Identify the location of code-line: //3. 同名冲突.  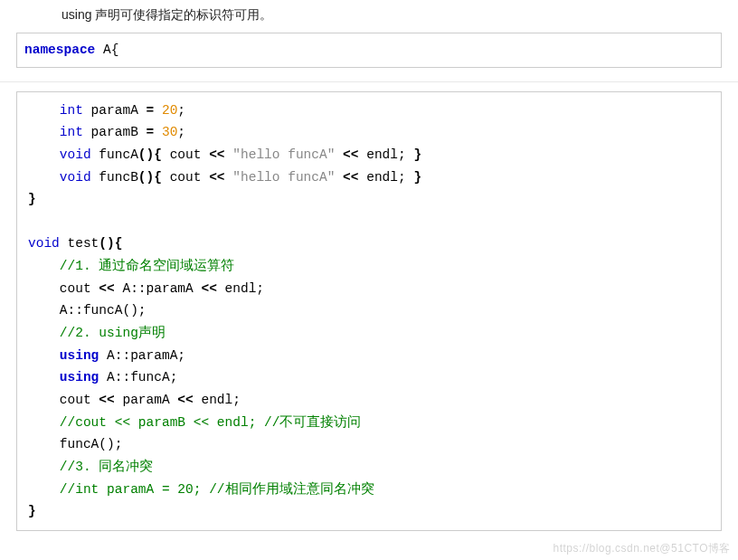
(90, 467).